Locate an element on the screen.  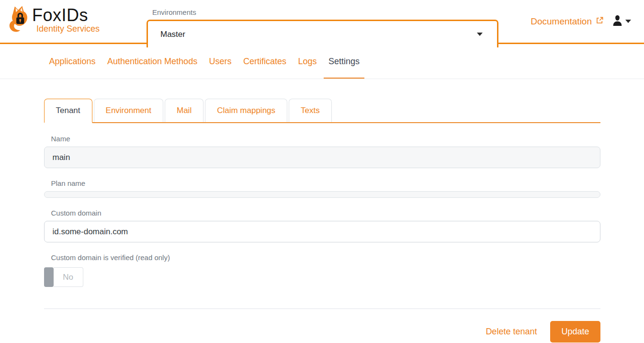
custom-domain-verified-label: Custom domain is verified (read only) is located at coordinates (322, 258).